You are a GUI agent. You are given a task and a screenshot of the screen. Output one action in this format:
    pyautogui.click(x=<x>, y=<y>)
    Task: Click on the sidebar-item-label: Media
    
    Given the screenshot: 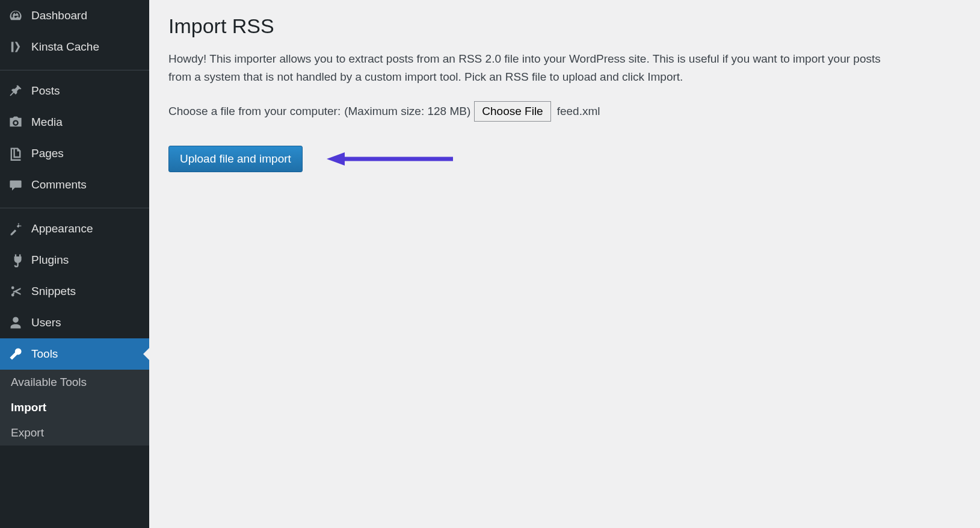 What is the action you would take?
    pyautogui.click(x=47, y=122)
    